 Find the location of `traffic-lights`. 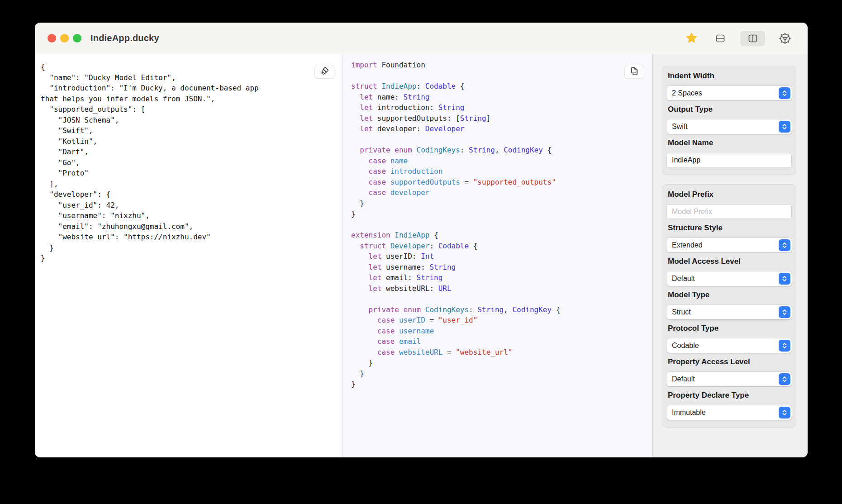

traffic-lights is located at coordinates (64, 38).